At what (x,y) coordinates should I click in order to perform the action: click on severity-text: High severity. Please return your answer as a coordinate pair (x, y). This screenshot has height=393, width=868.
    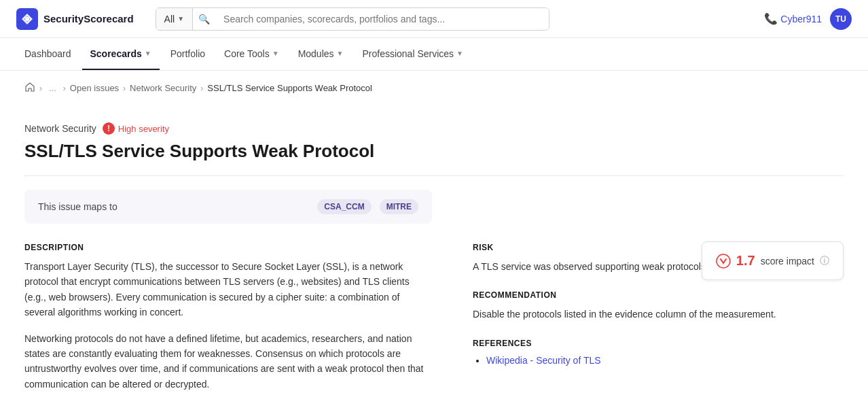
    Looking at the image, I should click on (144, 129).